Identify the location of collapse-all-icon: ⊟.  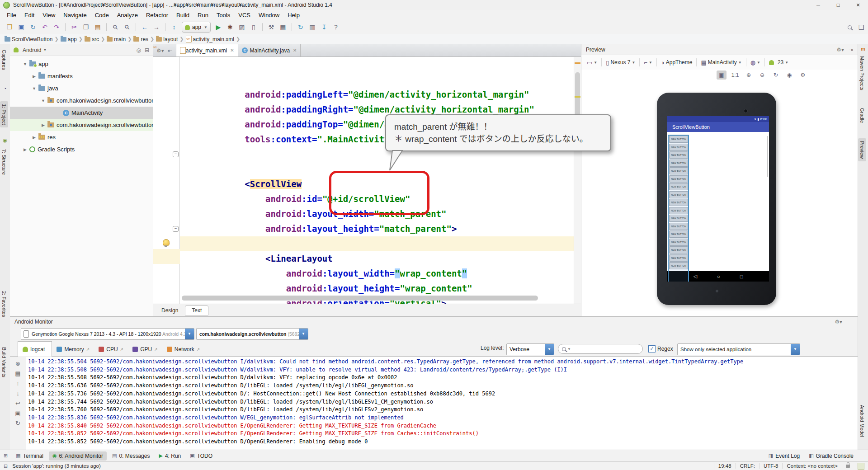
(147, 50).